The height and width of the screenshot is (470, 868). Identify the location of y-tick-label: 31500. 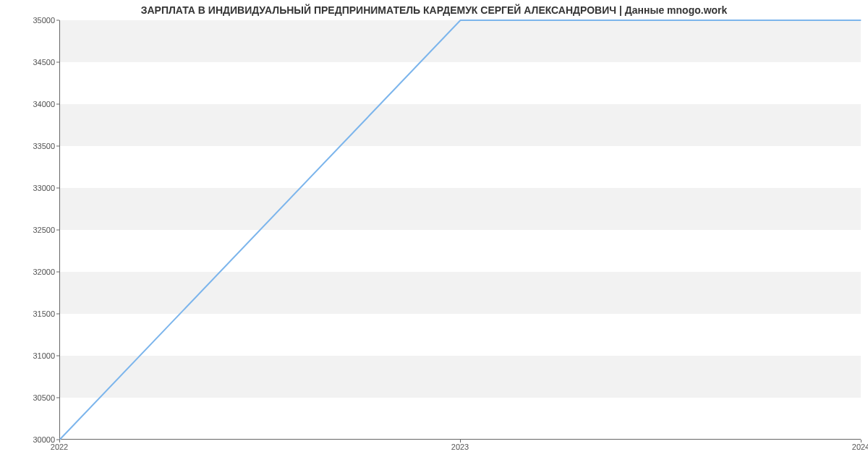
(33, 314).